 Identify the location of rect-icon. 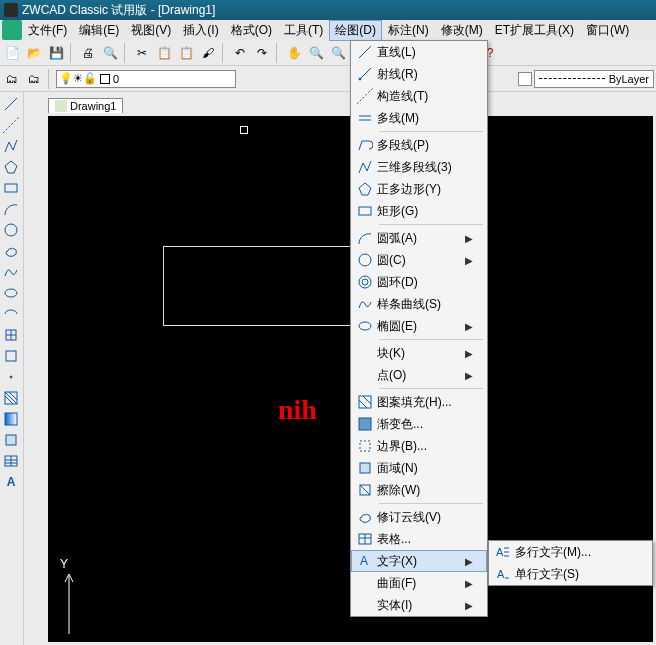
(11, 188).